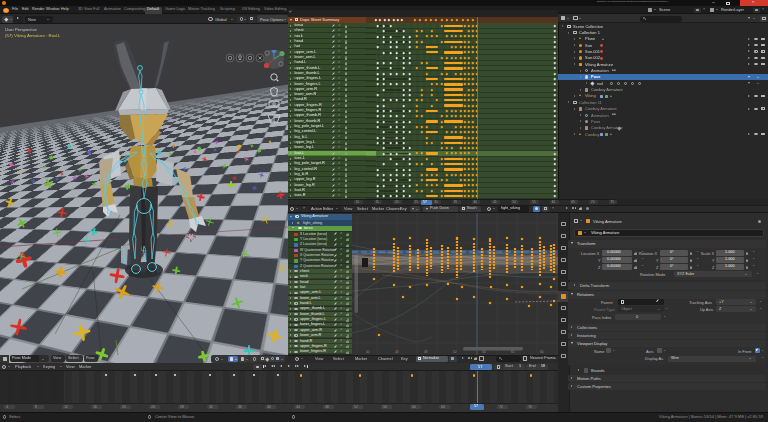  I want to click on svg-text: 52, so click(455, 352).